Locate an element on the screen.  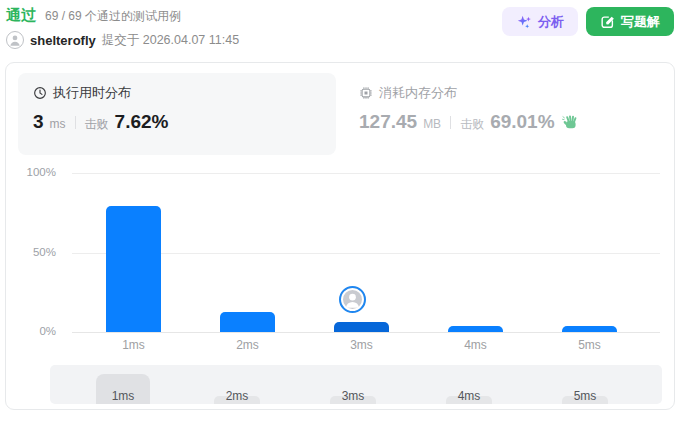
write-solution-button: 写题解 is located at coordinates (630, 22).